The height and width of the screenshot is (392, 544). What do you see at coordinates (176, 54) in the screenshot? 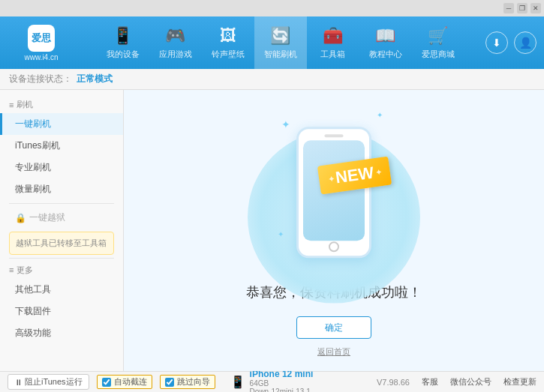
I see `nav-label-apps-games: 应用游戏` at bounding box center [176, 54].